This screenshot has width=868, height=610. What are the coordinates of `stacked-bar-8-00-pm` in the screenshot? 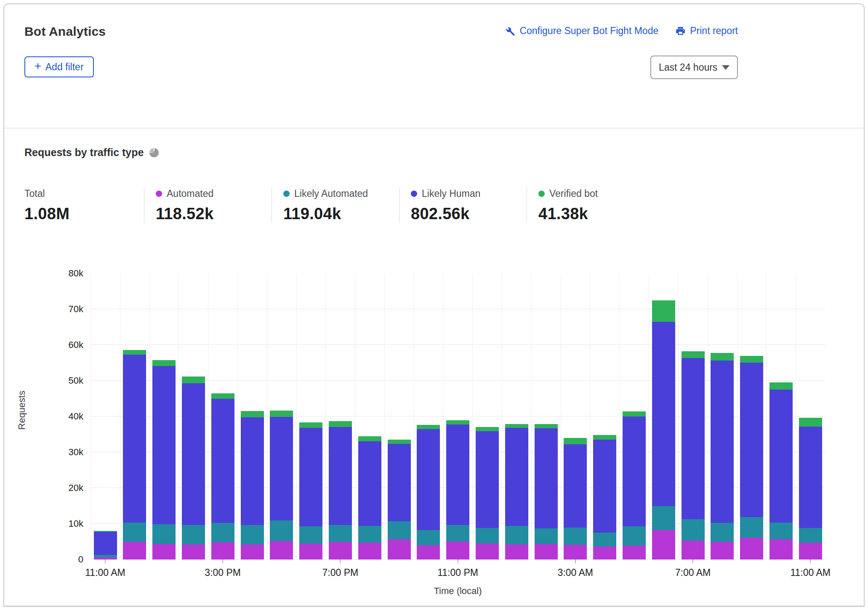 It's located at (370, 498).